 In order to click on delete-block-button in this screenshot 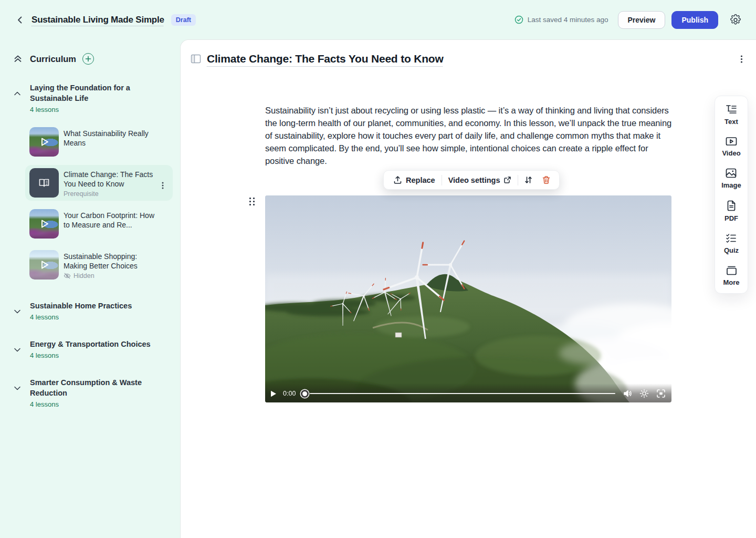, I will do `click(546, 180)`.